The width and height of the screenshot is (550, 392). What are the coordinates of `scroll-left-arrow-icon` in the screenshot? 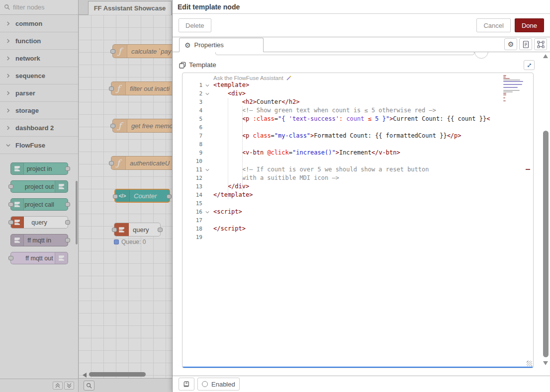 It's located at (85, 375).